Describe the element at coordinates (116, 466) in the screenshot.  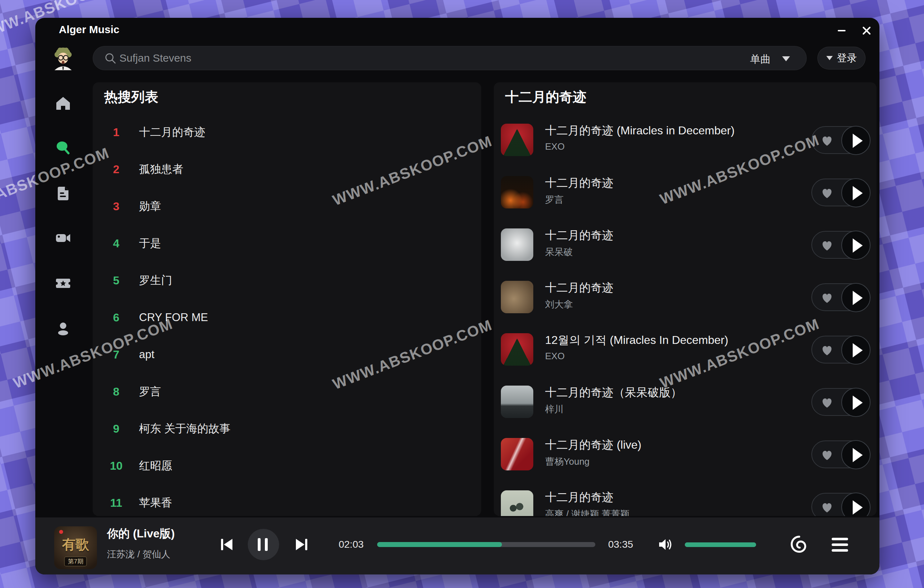
I see `rank-number: 10` at that location.